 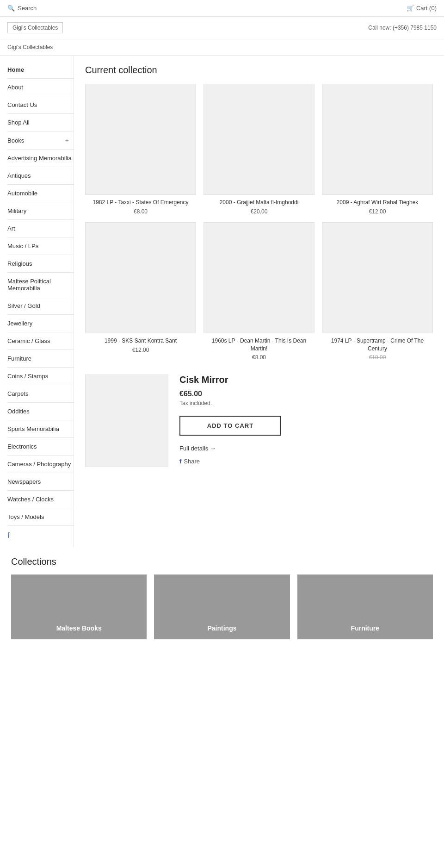 I want to click on sidebar-item-cameras-photography: Cameras / Photography, so click(x=41, y=464).